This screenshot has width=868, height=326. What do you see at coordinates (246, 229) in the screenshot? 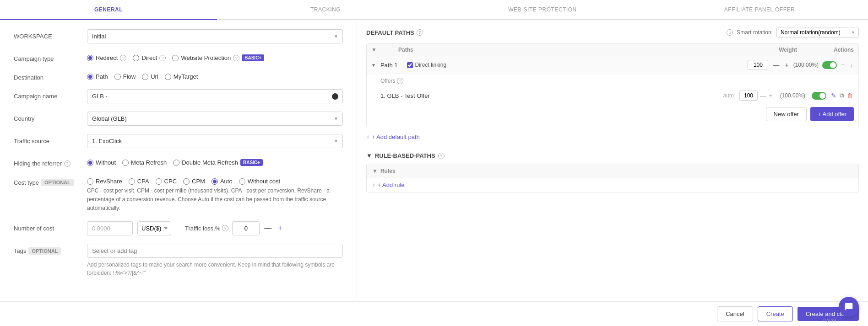
I see `traffic-loss-input` at bounding box center [246, 229].